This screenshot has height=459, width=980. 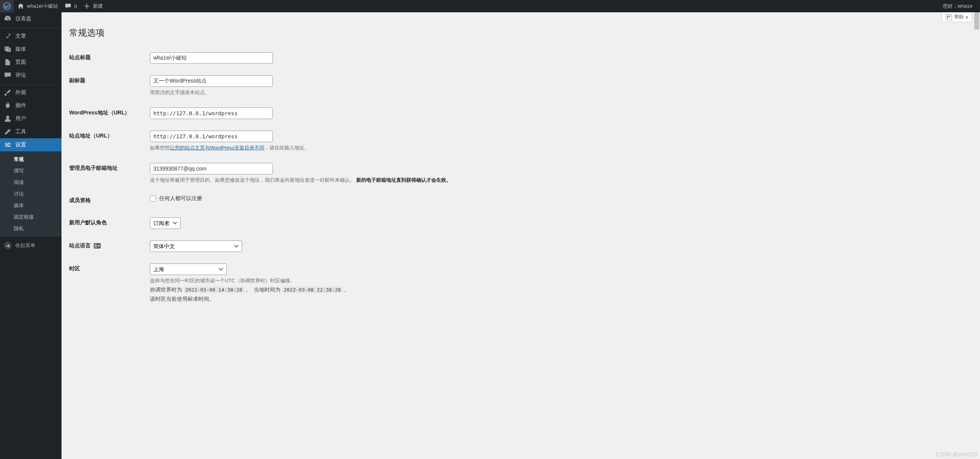 I want to click on site-language-select: 简体中文, so click(x=196, y=246).